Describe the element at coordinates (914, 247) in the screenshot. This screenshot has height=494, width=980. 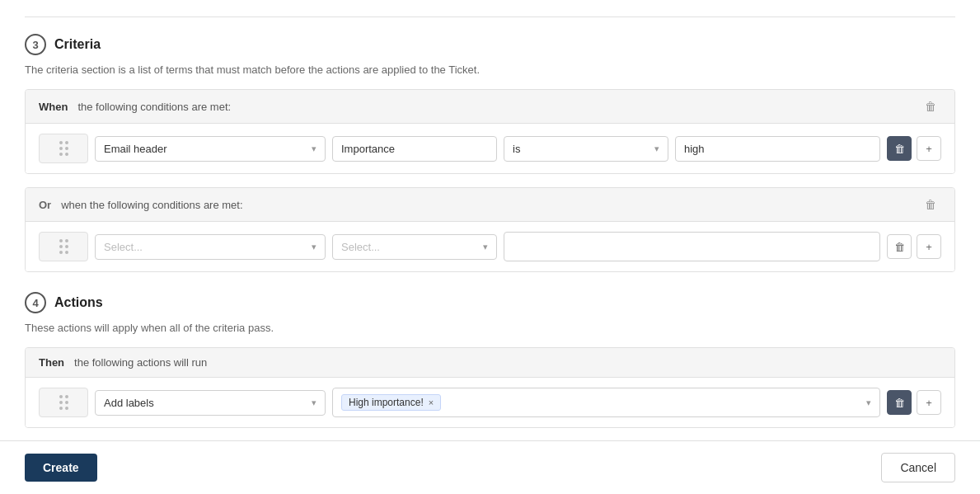
I see `or-row-actions: 🗑 +` at that location.